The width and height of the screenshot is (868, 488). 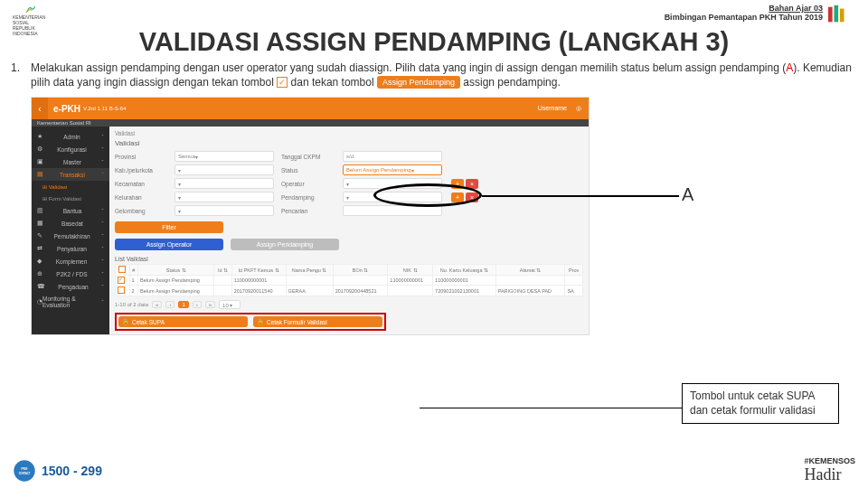 I want to click on status-select: Belum Assign Pendamping ▾, so click(x=392, y=170).